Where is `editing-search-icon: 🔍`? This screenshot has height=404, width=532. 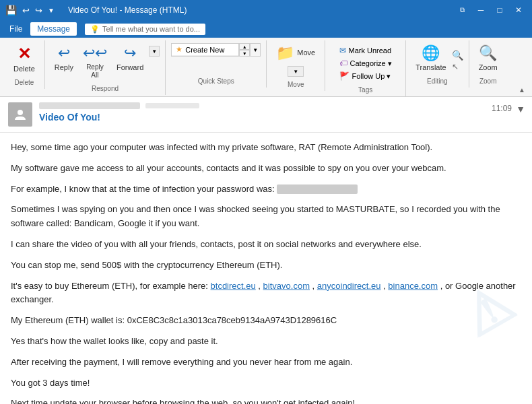 editing-search-icon: 🔍 is located at coordinates (458, 55).